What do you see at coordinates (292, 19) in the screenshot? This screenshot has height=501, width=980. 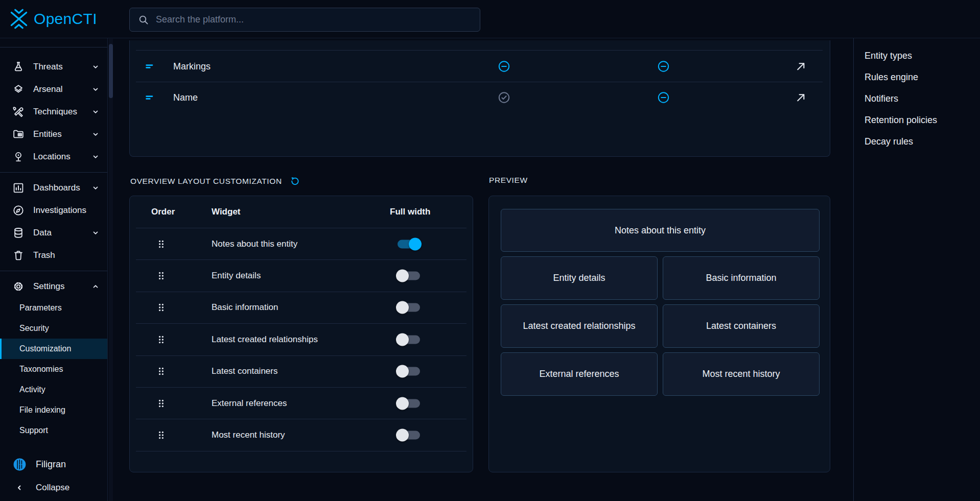 I see `search-input` at bounding box center [292, 19].